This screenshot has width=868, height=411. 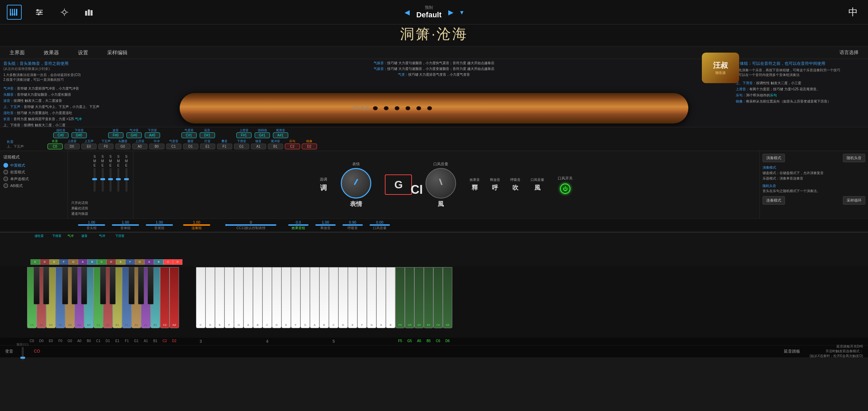 What do you see at coordinates (419, 298) in the screenshot?
I see `white-key-a5-spec: A5` at bounding box center [419, 298].